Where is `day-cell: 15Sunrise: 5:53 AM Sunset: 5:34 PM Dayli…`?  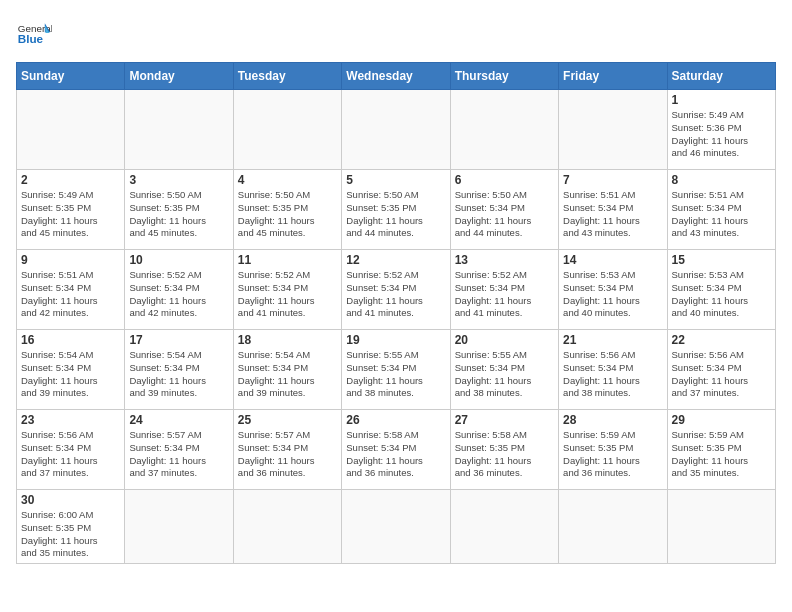
day-cell: 15Sunrise: 5:53 AM Sunset: 5:34 PM Dayli… is located at coordinates (721, 290).